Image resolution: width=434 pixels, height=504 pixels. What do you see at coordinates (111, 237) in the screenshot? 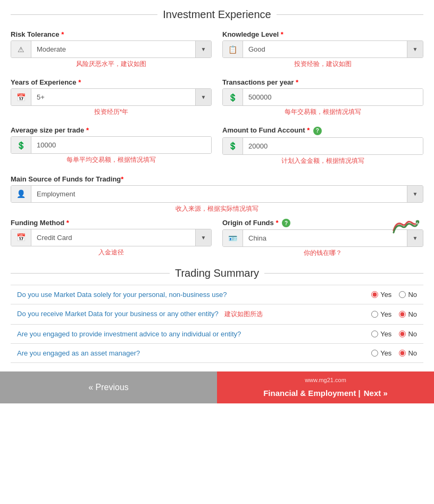
I see `funding-method-input-wrapper: 📅 Credit Card Bank Transfer Wire Transfe…` at bounding box center [111, 237].